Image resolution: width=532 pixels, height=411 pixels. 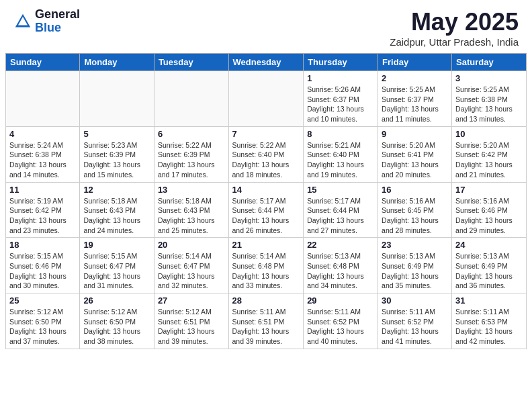 I want to click on day-number: 21, so click(x=266, y=244).